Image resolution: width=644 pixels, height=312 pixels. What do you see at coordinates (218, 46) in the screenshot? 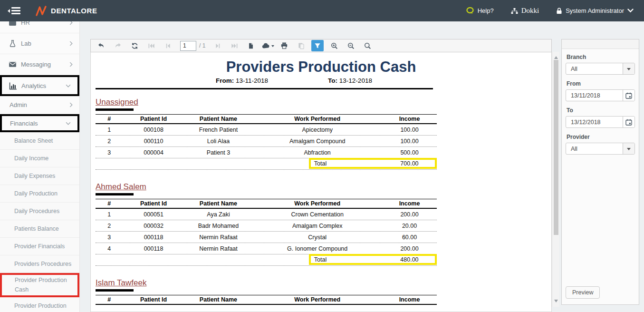
I see `next-page-button` at bounding box center [218, 46].